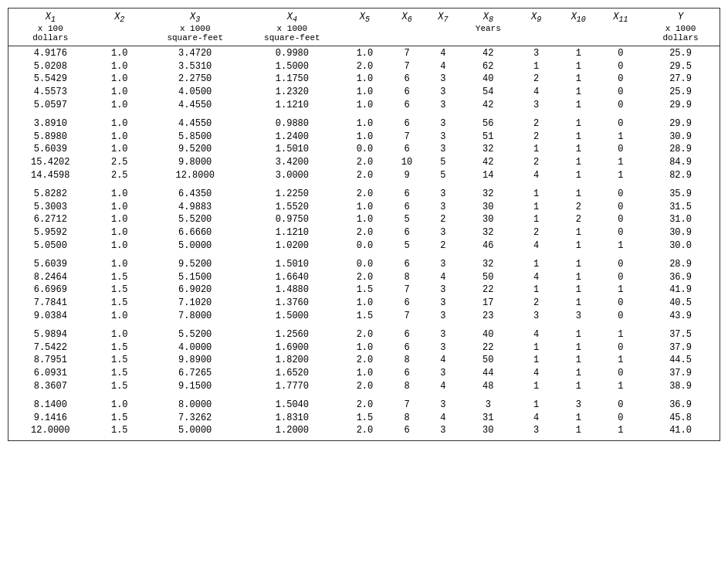  Describe the element at coordinates (488, 138) in the screenshot. I see `table-cell: 51` at that location.